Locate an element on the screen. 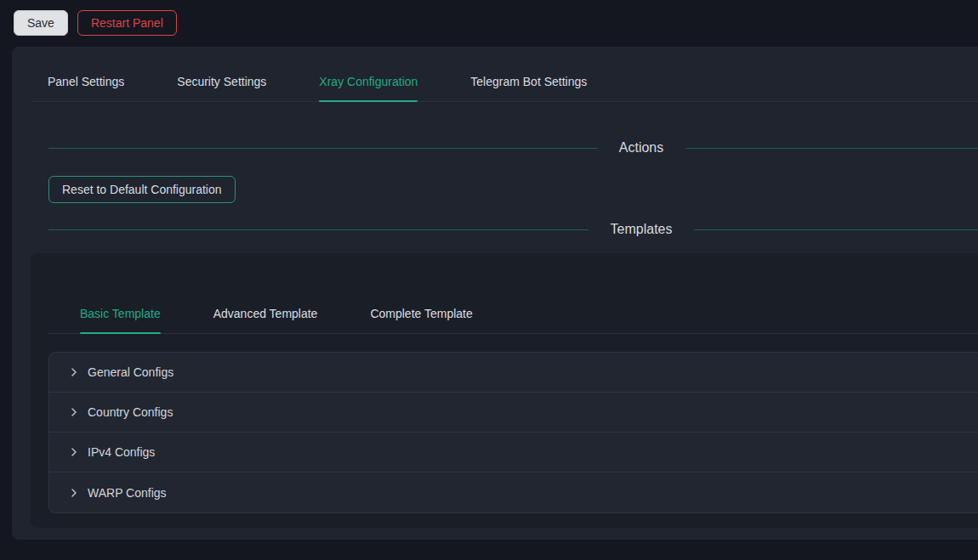 The height and width of the screenshot is (560, 978). collapse-label: General Configs is located at coordinates (131, 372).